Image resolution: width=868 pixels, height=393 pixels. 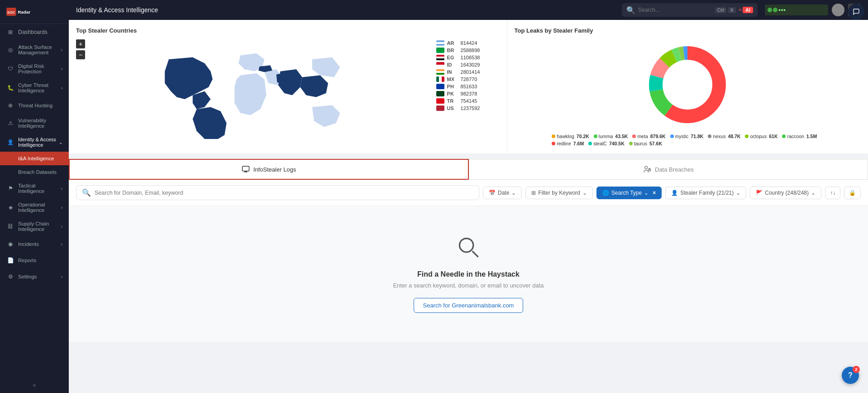 I want to click on search-domain-button: Search for Greenanimalsbank.com, so click(x=469, y=305).